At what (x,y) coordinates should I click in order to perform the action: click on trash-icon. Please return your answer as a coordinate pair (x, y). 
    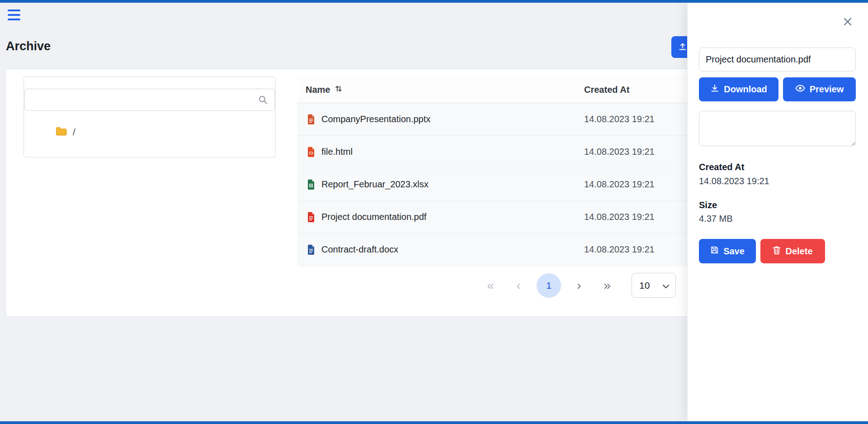
    Looking at the image, I should click on (777, 252).